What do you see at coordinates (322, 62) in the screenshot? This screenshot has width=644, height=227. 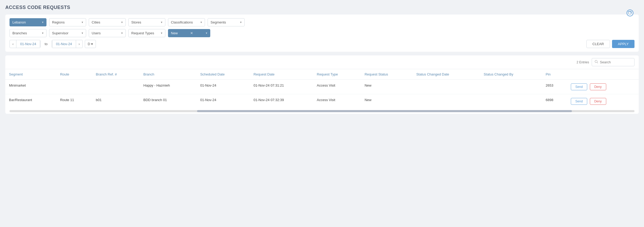 I see `table-toolbar: 2 Entries` at bounding box center [322, 62].